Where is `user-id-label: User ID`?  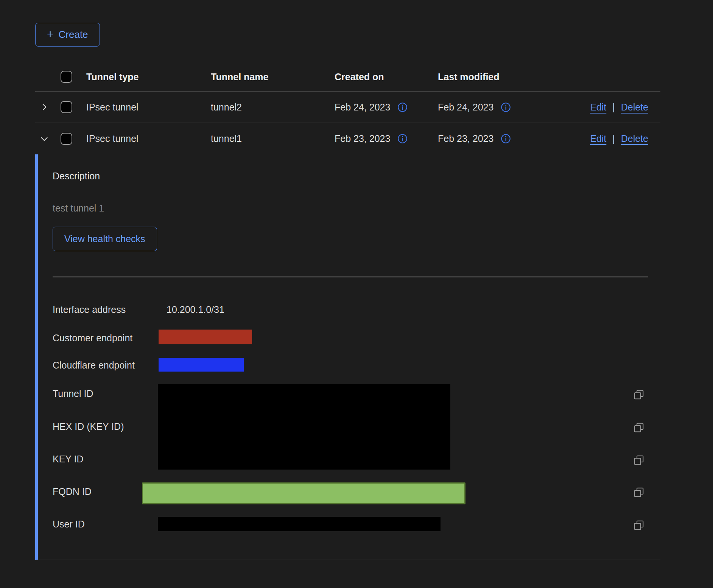 user-id-label: User ID is located at coordinates (69, 524).